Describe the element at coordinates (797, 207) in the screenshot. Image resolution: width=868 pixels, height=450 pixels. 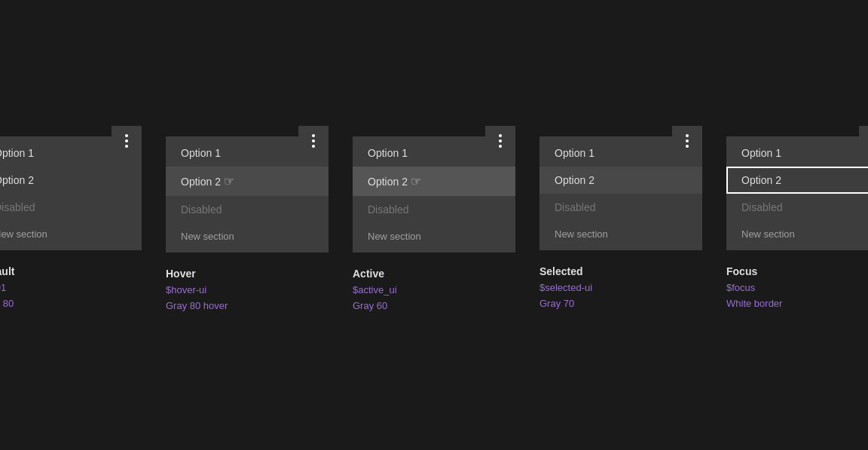
I see `menu-item-focus-2: Disabled` at that location.